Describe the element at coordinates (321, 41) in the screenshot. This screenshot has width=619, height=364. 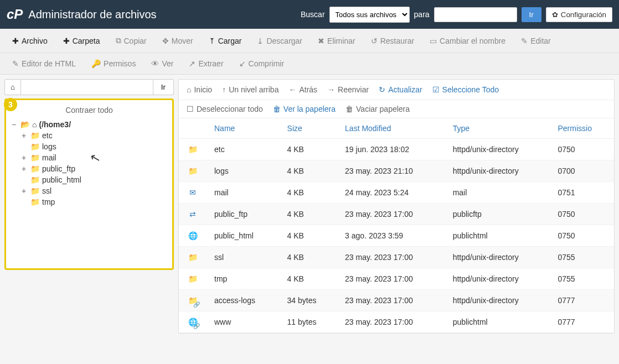
I see `delete-icon: ✖` at that location.